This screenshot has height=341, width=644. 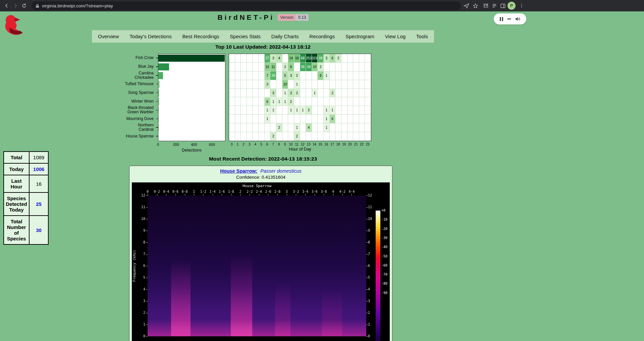 I want to click on detection-title: House Sparrow:Passer domesticus, so click(x=261, y=172).